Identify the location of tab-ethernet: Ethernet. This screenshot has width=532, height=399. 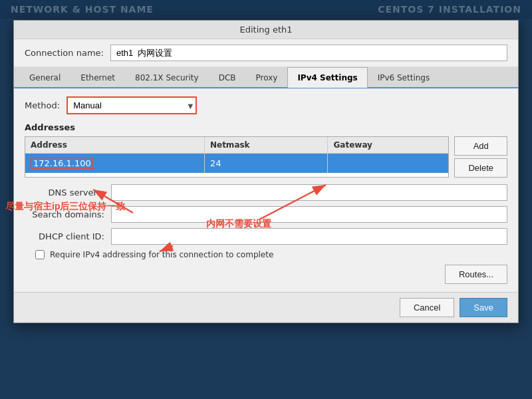
(98, 77).